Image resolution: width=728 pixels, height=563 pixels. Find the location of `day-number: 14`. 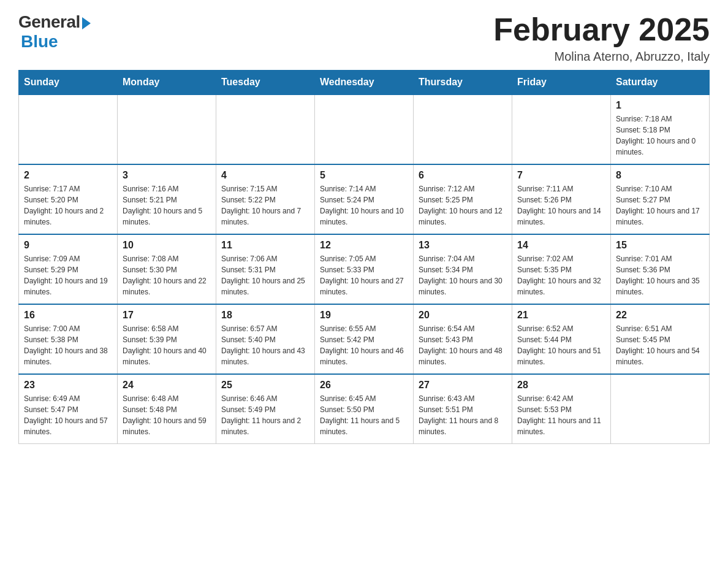

day-number: 14 is located at coordinates (561, 245).